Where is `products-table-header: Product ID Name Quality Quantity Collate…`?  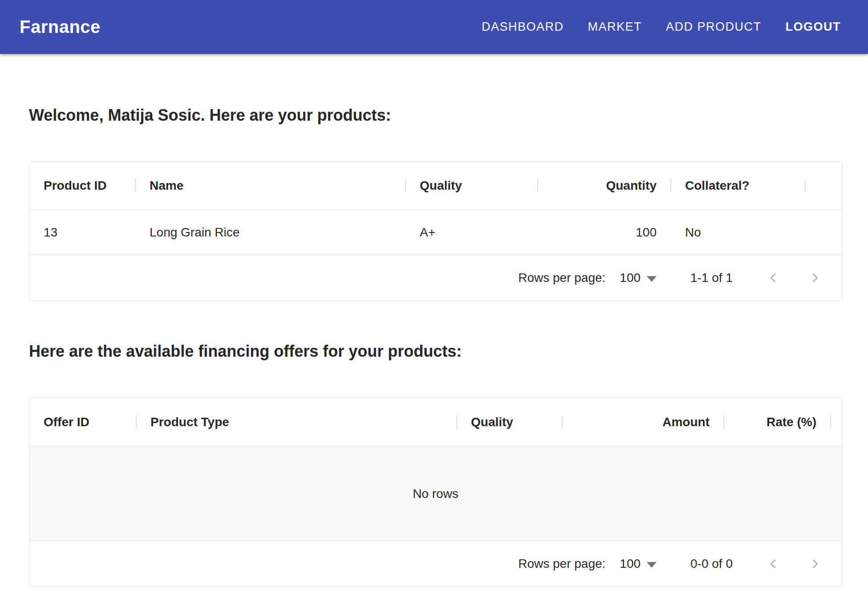
products-table-header: Product ID Name Quality Quantity Collate… is located at coordinates (435, 186).